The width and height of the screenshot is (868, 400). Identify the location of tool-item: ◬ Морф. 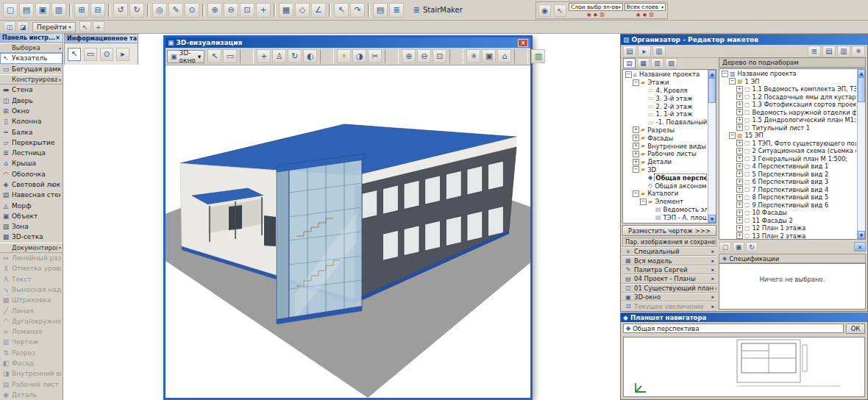
(31, 205).